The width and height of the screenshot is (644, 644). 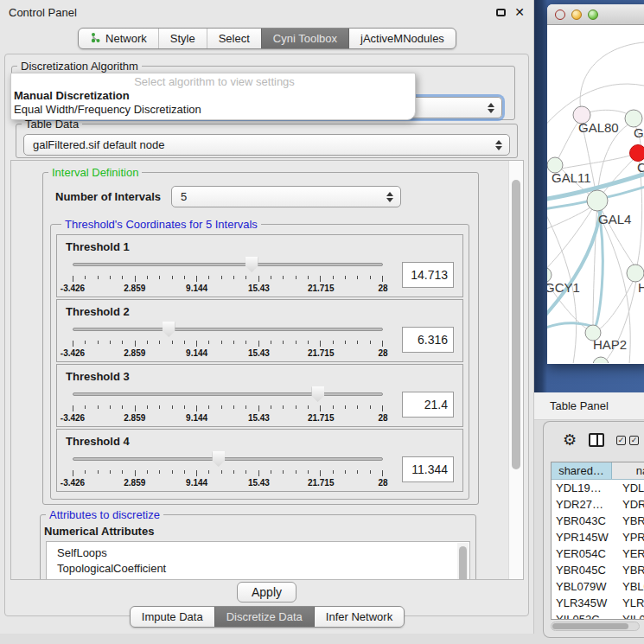 I want to click on minimize-traffic-light-icon, so click(x=577, y=15).